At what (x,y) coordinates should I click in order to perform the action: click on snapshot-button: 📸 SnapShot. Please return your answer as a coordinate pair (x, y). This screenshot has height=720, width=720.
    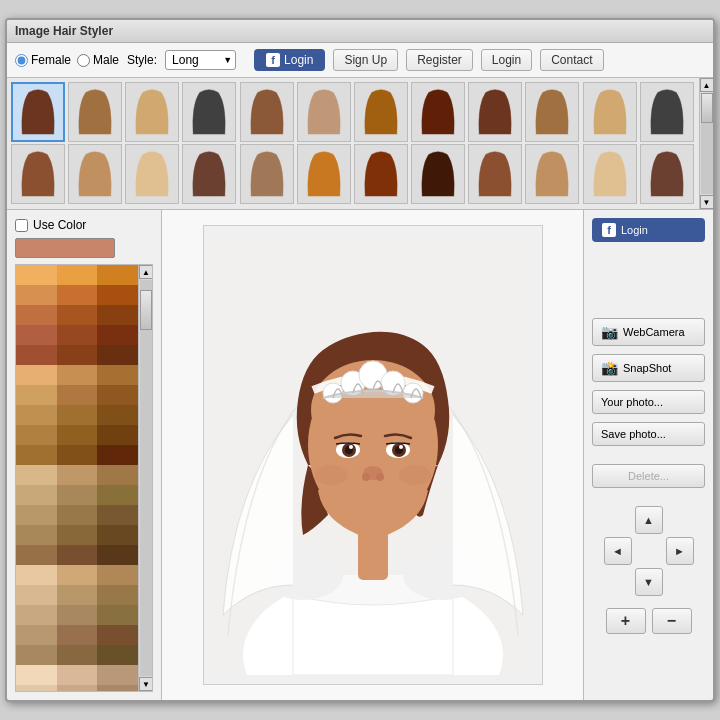
    Looking at the image, I should click on (648, 368).